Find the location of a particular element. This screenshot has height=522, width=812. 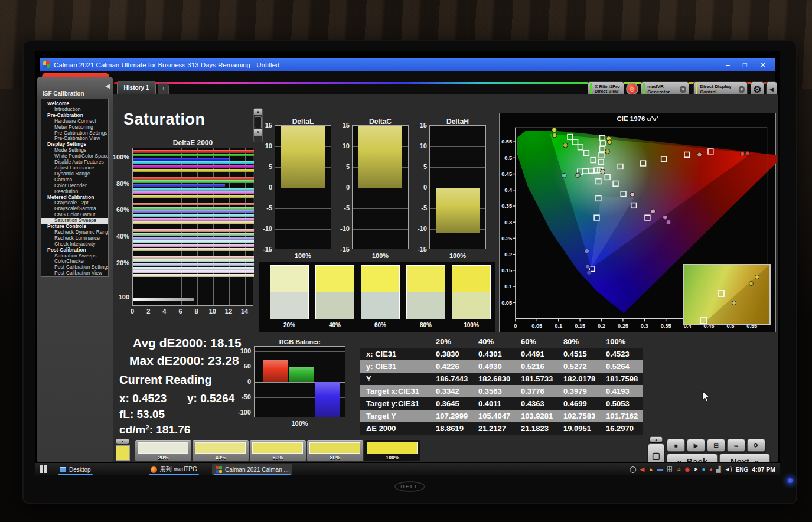

deltae-chart is located at coordinates (193, 227).